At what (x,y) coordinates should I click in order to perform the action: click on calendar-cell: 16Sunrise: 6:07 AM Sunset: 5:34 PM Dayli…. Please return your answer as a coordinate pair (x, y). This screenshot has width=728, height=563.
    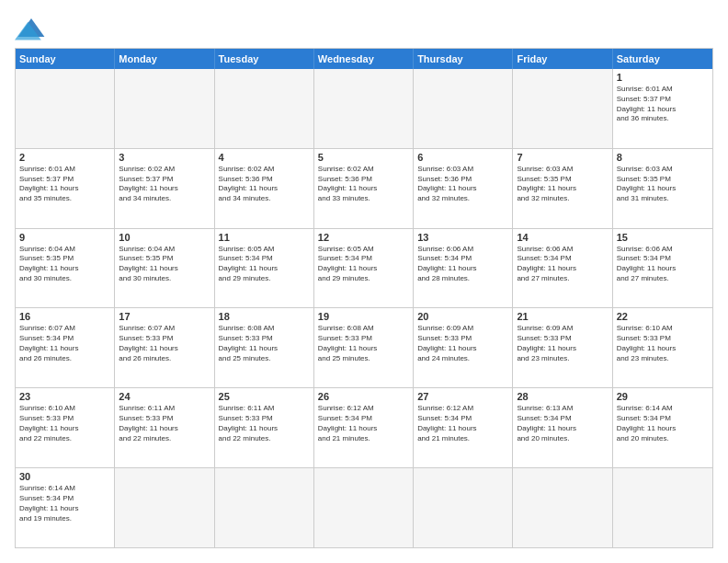
    Looking at the image, I should click on (65, 348).